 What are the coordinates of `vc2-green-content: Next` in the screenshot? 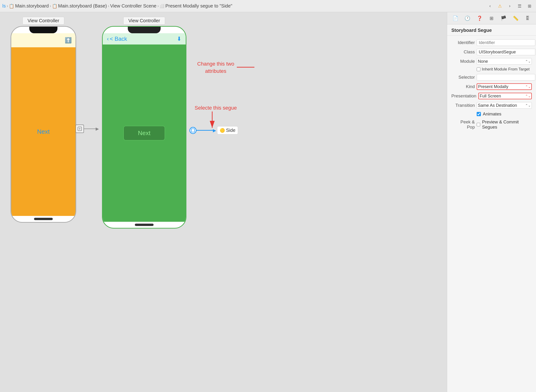 It's located at (144, 133).